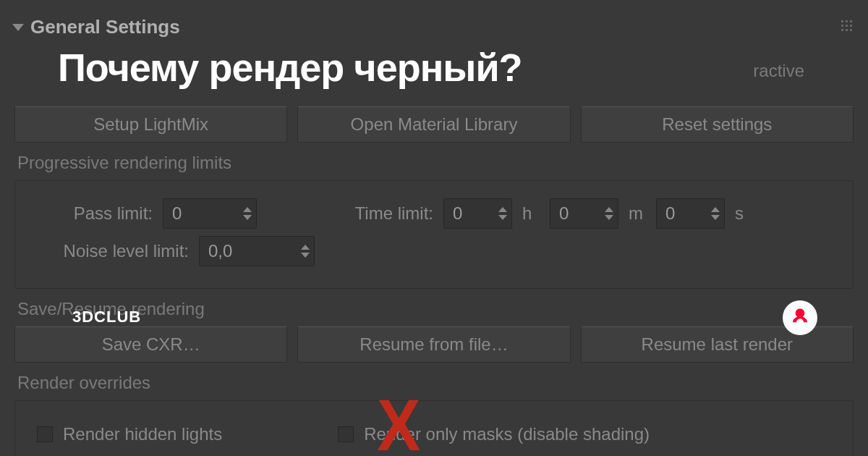  What do you see at coordinates (350, 214) in the screenshot?
I see `time-limit-label: Time limit:` at bounding box center [350, 214].